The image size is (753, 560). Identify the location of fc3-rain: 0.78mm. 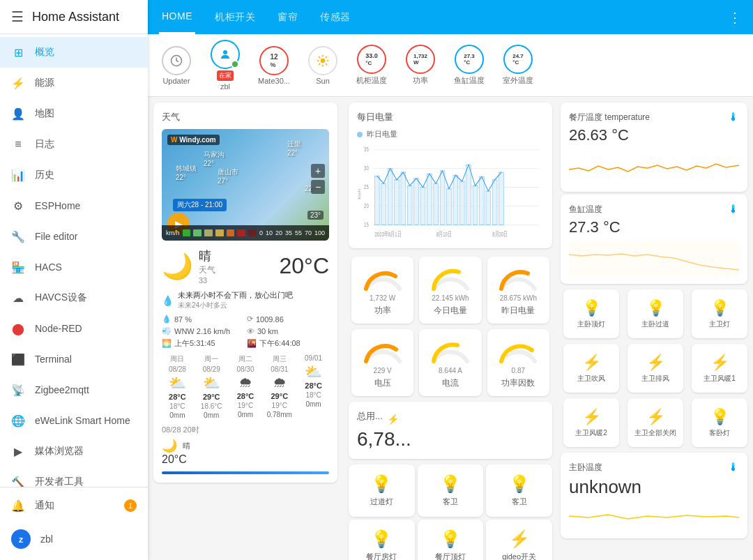
(280, 414).